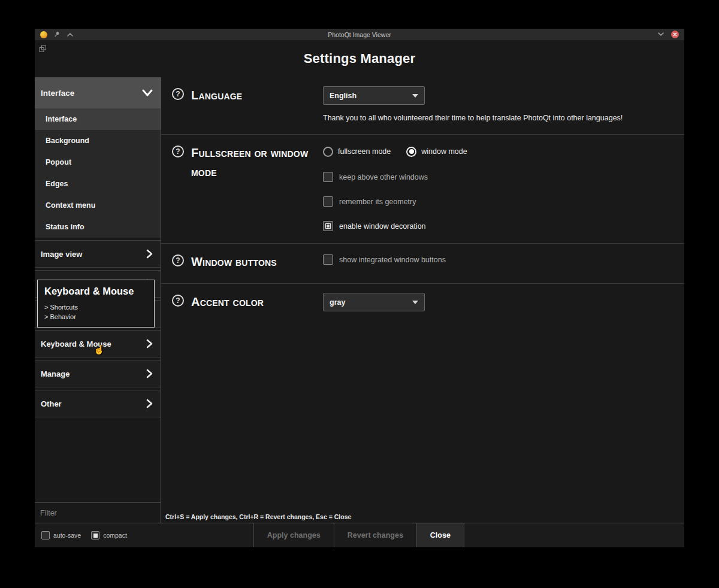  Describe the element at coordinates (423, 263) in the screenshot. I see `section-window-buttons: ? Window buttons show integrated window …` at that location.